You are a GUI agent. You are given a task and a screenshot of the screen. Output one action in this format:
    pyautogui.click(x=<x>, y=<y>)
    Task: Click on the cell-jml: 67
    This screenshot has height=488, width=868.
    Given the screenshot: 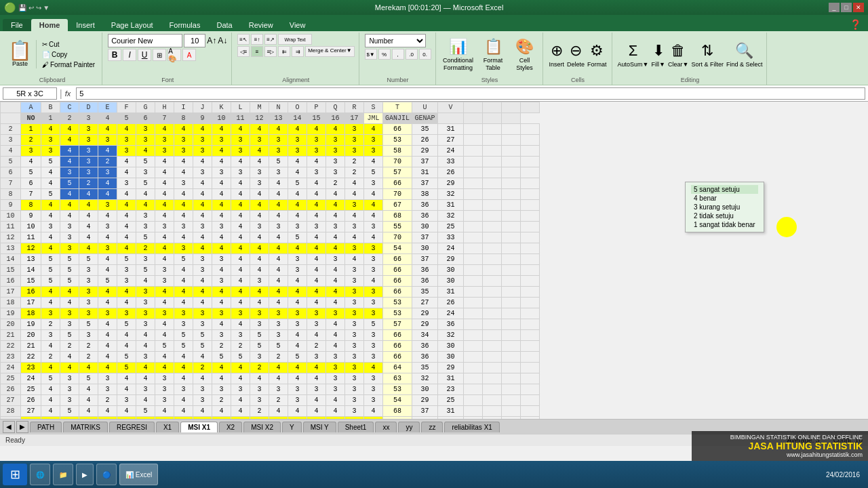 What is the action you would take?
    pyautogui.click(x=397, y=205)
    